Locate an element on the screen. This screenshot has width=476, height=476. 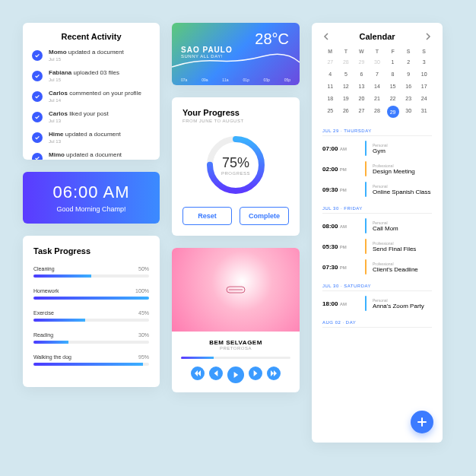
calendar-day: 1 is located at coordinates (392, 62).